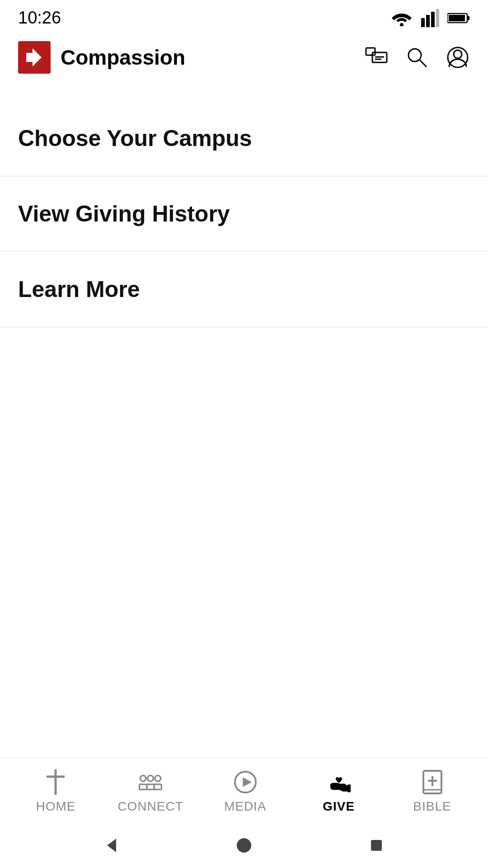 The height and width of the screenshot is (868, 488). What do you see at coordinates (244, 289) in the screenshot?
I see `menu-item-learn-more: Learn More` at bounding box center [244, 289].